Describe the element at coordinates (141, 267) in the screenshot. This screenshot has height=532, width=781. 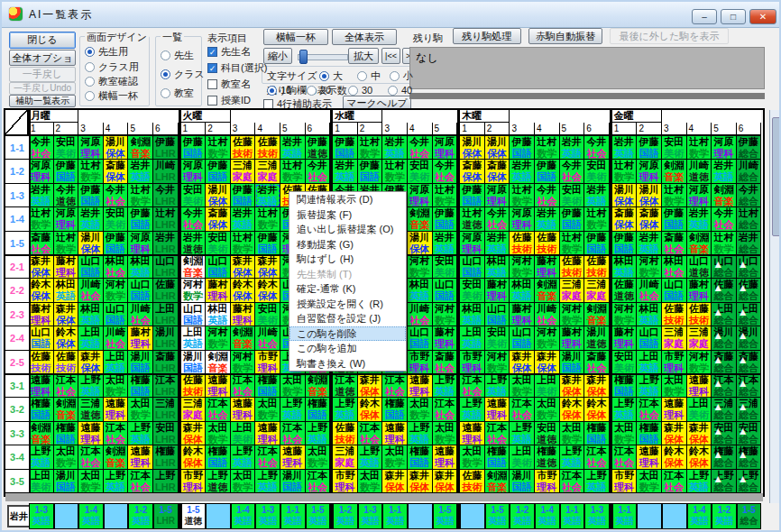
I see `grid-cell-2-1-月5: 林田英語` at that location.